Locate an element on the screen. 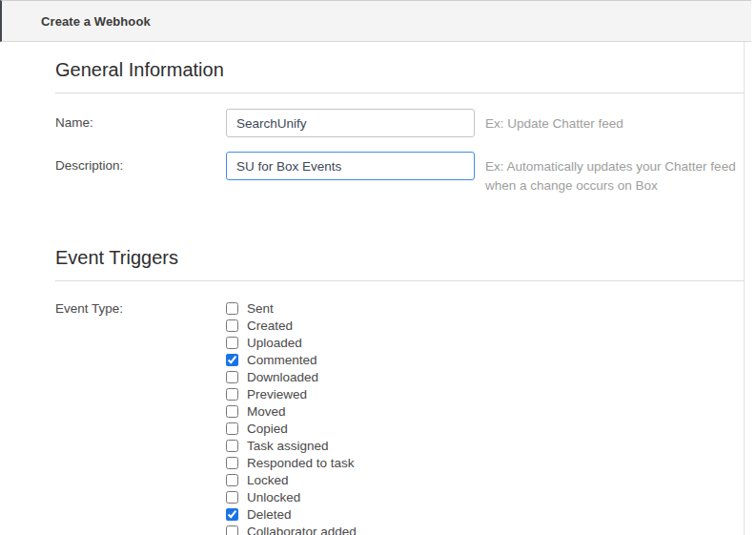  event-option-uploaded: Uploaded is located at coordinates (484, 342).